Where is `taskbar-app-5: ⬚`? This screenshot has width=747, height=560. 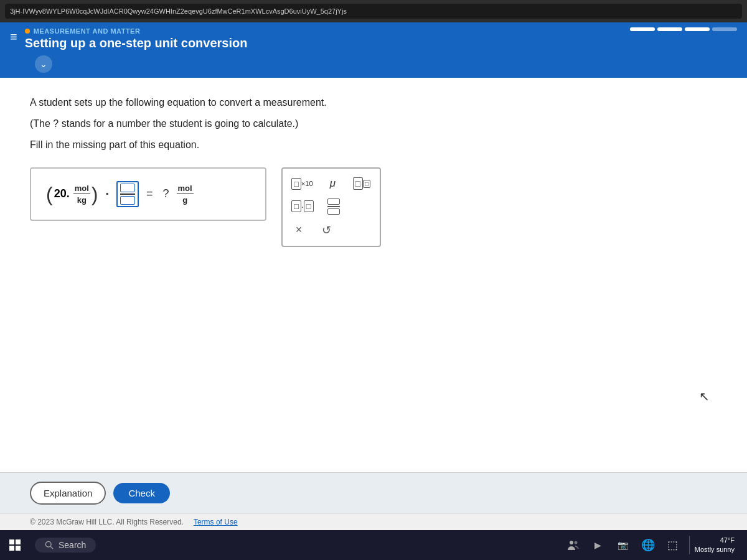 taskbar-app-5: ⬚ is located at coordinates (673, 545).